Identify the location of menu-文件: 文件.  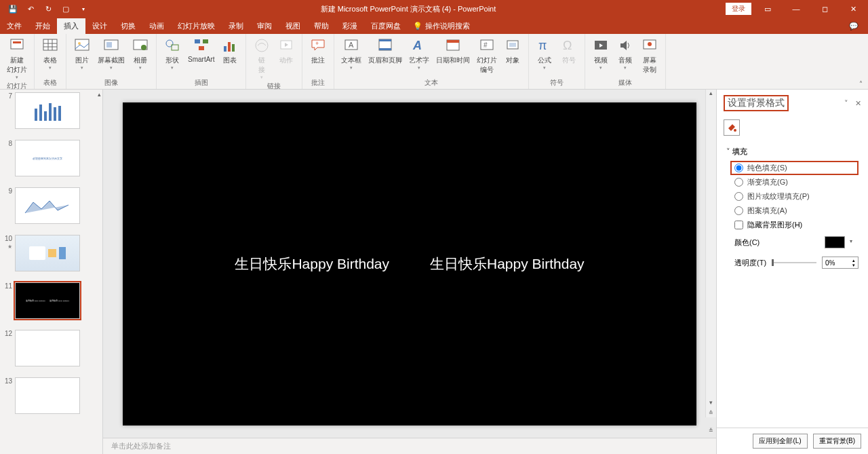
(14, 26).